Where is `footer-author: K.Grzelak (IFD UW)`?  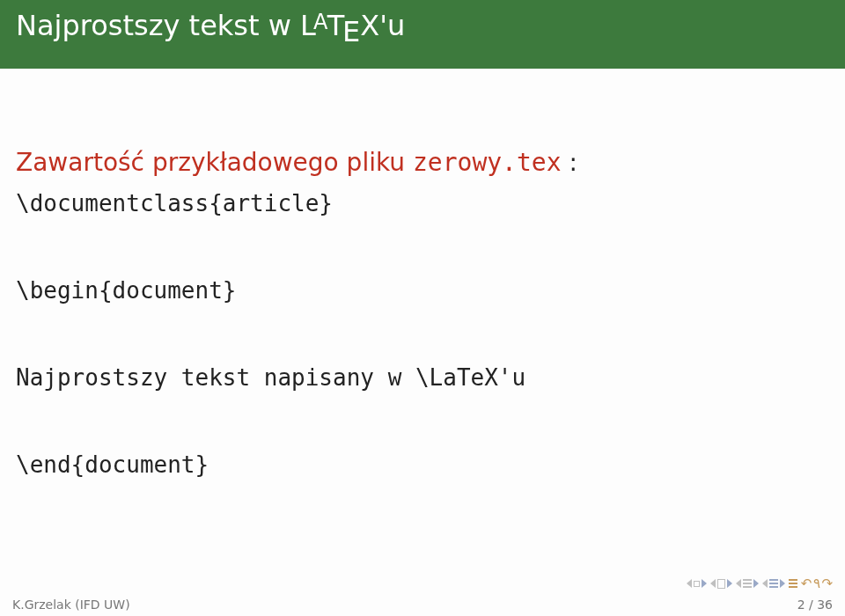 footer-author: K.Grzelak (IFD UW) is located at coordinates (71, 605).